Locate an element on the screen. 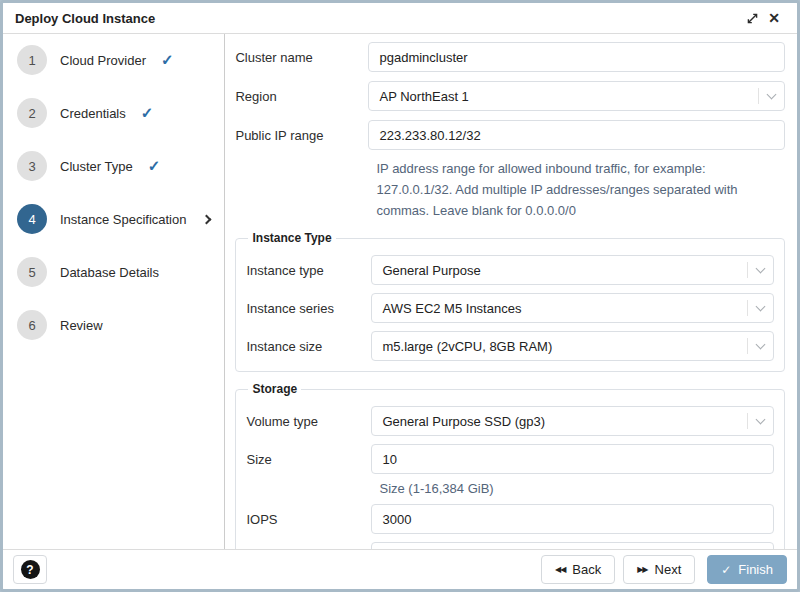 The image size is (800, 592). public-ip-label: Public IP range is located at coordinates (302, 136).